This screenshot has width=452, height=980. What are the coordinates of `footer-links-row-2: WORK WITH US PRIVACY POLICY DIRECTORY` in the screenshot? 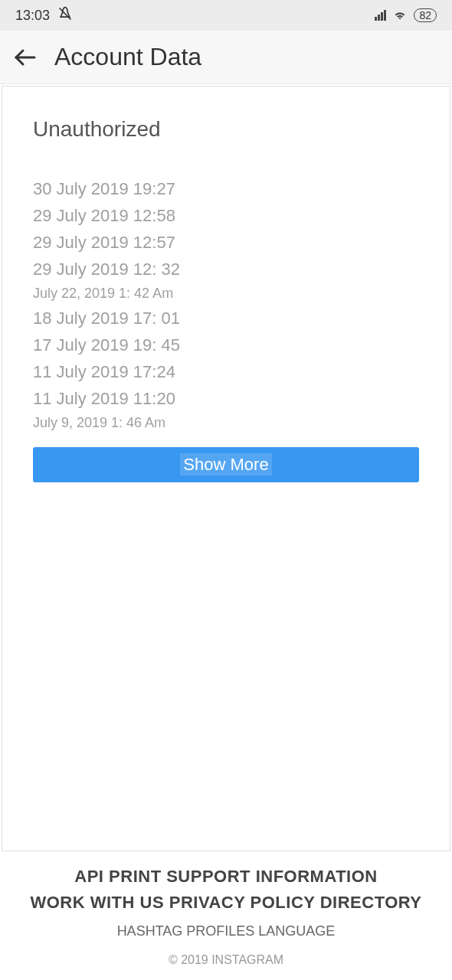 It's located at (226, 903).